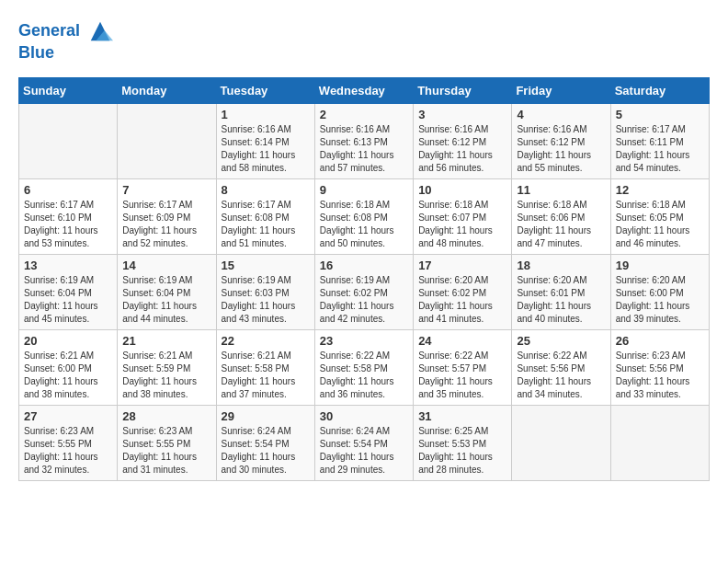 The image size is (728, 563). I want to click on day-number: 25, so click(561, 340).